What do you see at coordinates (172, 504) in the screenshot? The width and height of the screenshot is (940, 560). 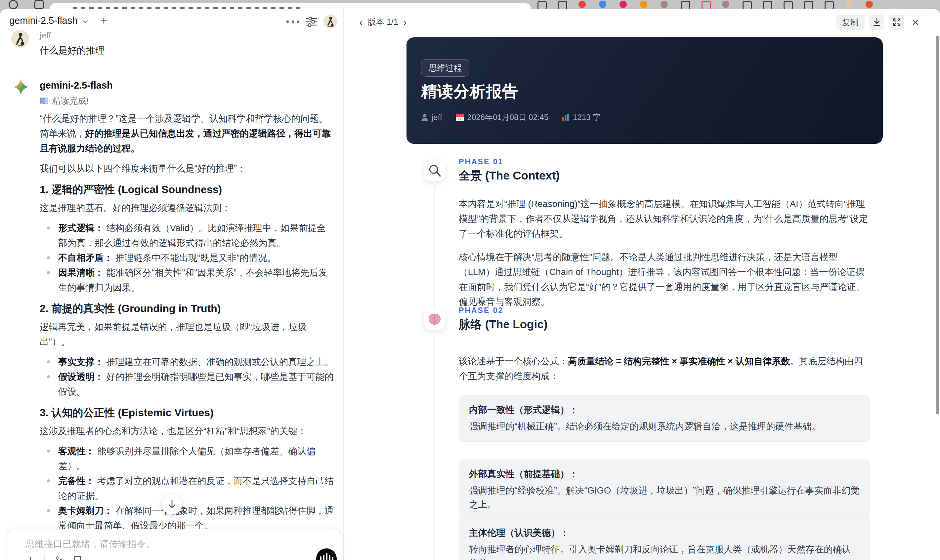 I see `scroll-to-bottom-button` at bounding box center [172, 504].